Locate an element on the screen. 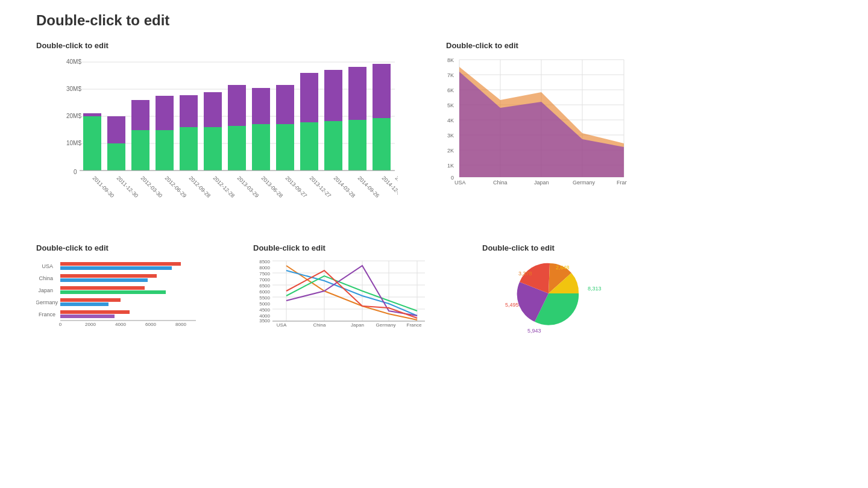 This screenshot has width=868, height=488. hbar-x-4000: 4000 is located at coordinates (121, 324).